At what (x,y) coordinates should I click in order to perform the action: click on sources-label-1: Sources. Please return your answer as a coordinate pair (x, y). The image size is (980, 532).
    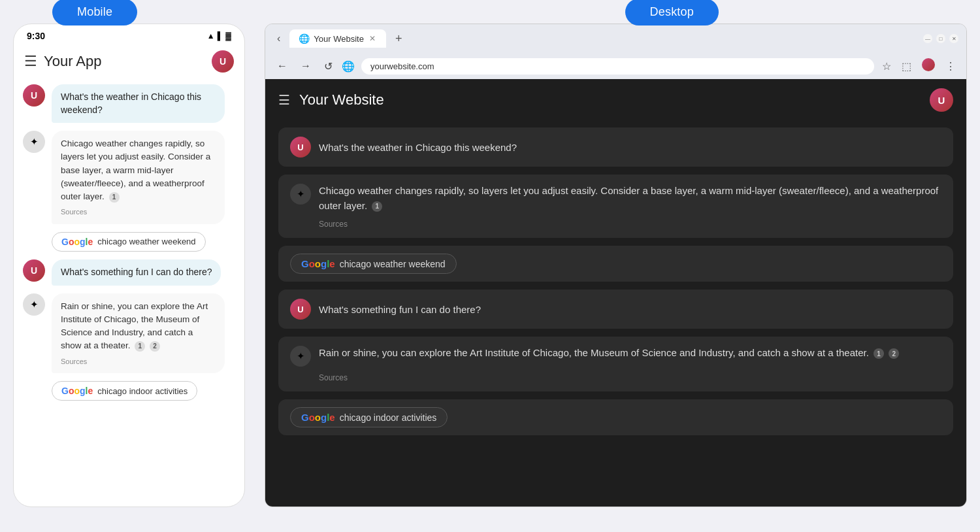
    Looking at the image, I should click on (139, 212).